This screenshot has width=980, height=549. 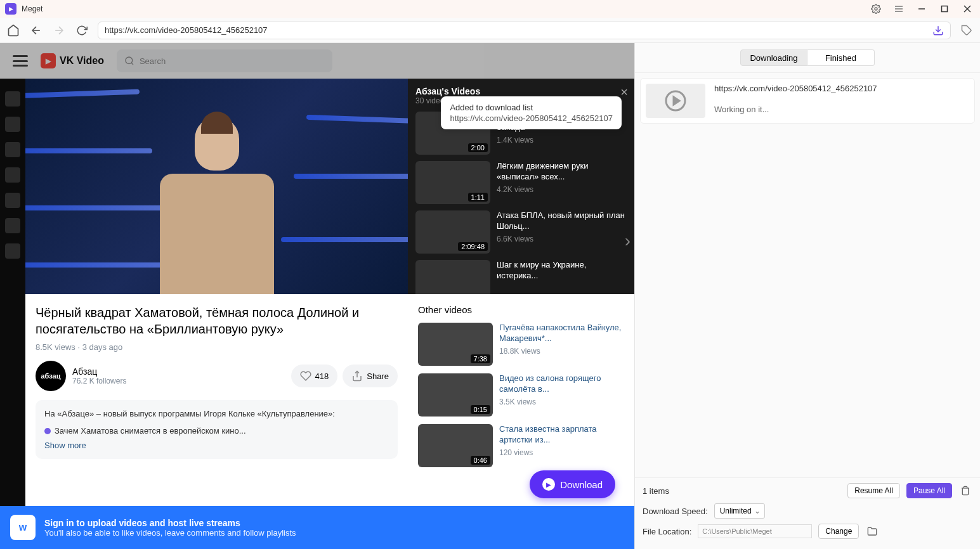 I want to click on play-icon, so click(x=676, y=101).